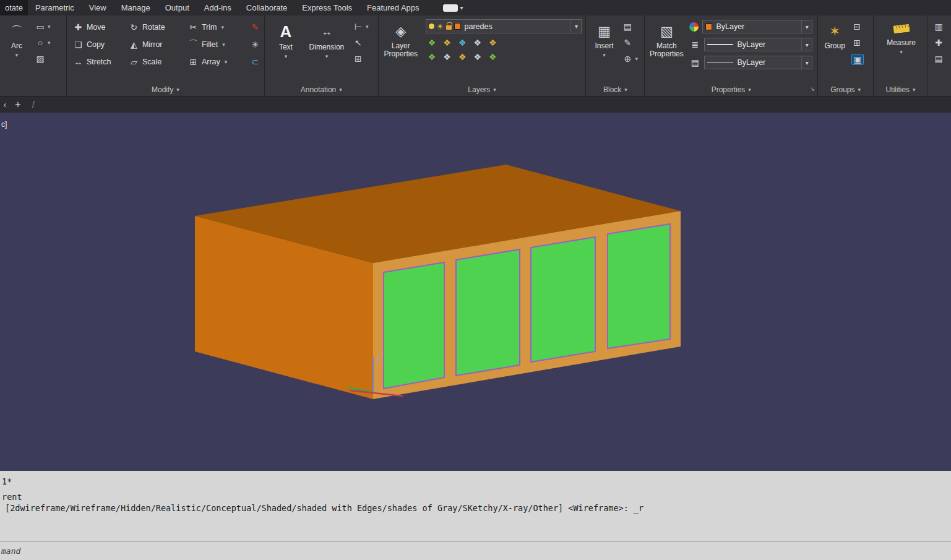 This screenshot has width=951, height=560. What do you see at coordinates (49, 27) in the screenshot?
I see `rectangle-caret-icon: ▾` at bounding box center [49, 27].